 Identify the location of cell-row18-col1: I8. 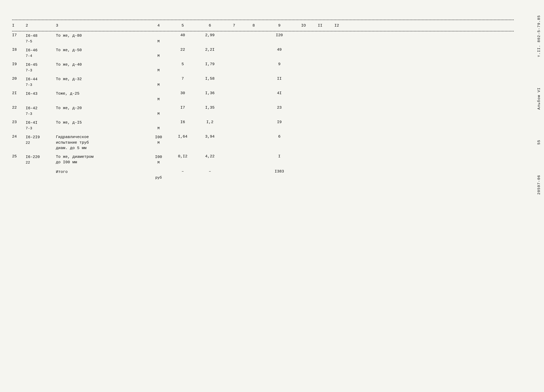
(19, 50).